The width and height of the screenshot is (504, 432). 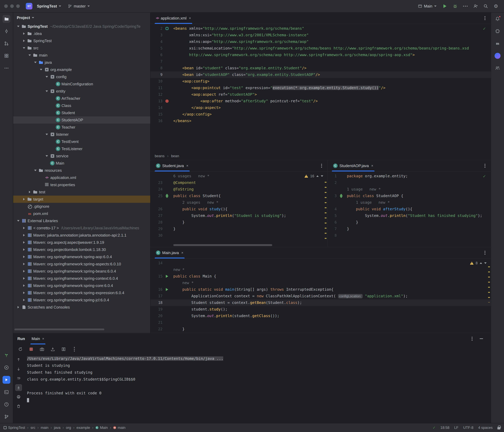 I want to click on breadcrumb-item: beans, so click(x=160, y=156).